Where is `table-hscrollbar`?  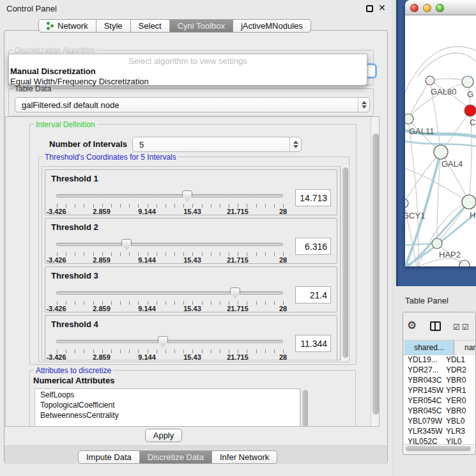
table-hscrollbar is located at coordinates (440, 448).